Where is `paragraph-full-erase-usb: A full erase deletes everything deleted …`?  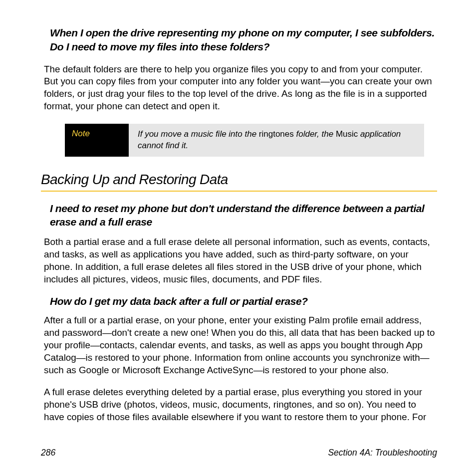 paragraph-full-erase-usb: A full erase deletes everything deleted … is located at coordinates (239, 405).